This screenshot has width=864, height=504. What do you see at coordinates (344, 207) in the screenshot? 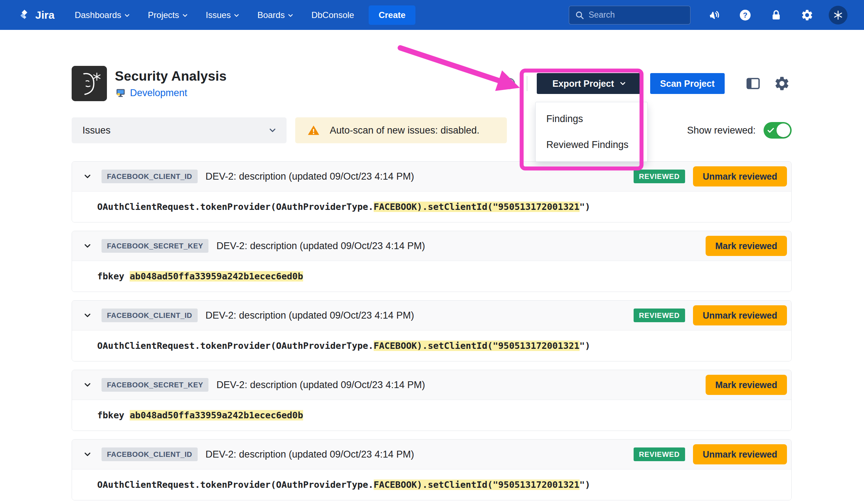
I see `finding-code: OAuthClientRequest.tokenProvider(OAuthPr…` at bounding box center [344, 207].